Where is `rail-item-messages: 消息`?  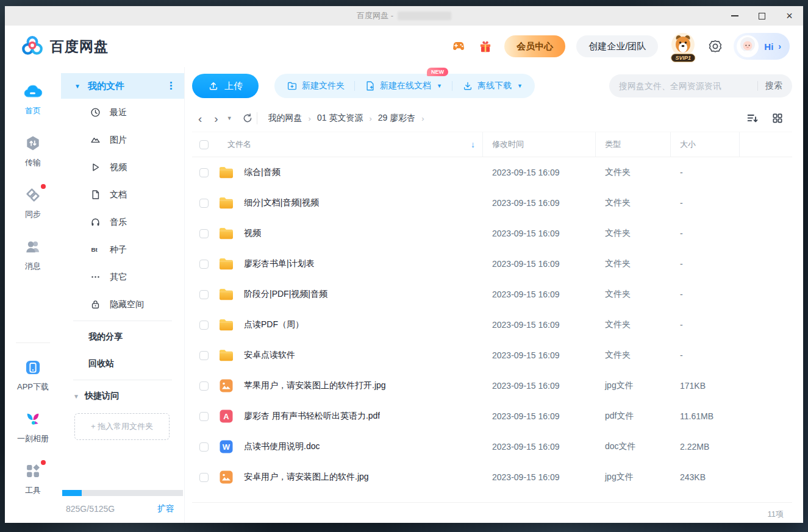
rail-item-messages: 消息 is located at coordinates (33, 255).